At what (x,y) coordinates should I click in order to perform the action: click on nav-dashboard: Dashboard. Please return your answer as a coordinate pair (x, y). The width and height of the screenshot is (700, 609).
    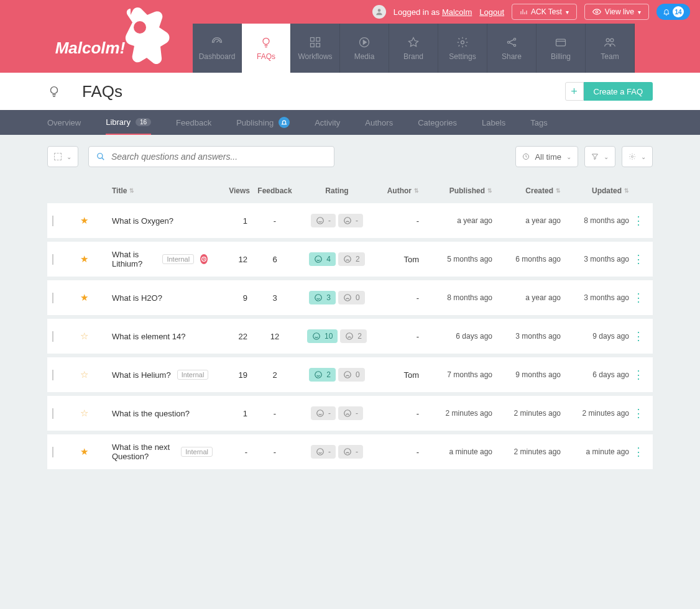
    Looking at the image, I should click on (218, 48).